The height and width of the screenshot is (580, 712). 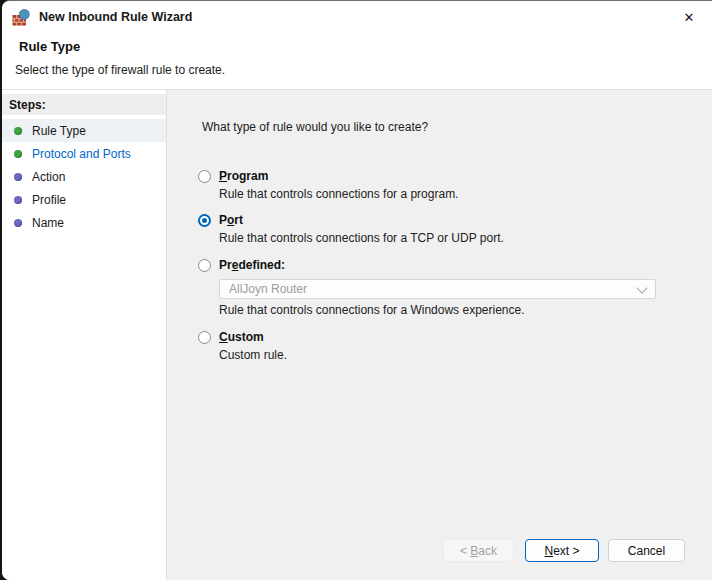 What do you see at coordinates (242, 346) in the screenshot?
I see `option-custom: Custom Custom rule.` at bounding box center [242, 346].